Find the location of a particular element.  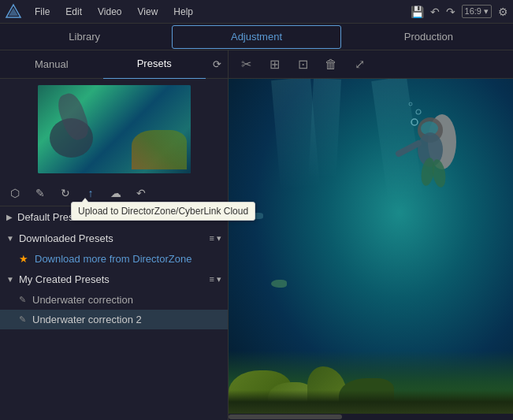

trash-btn: 🗑 is located at coordinates (331, 65).